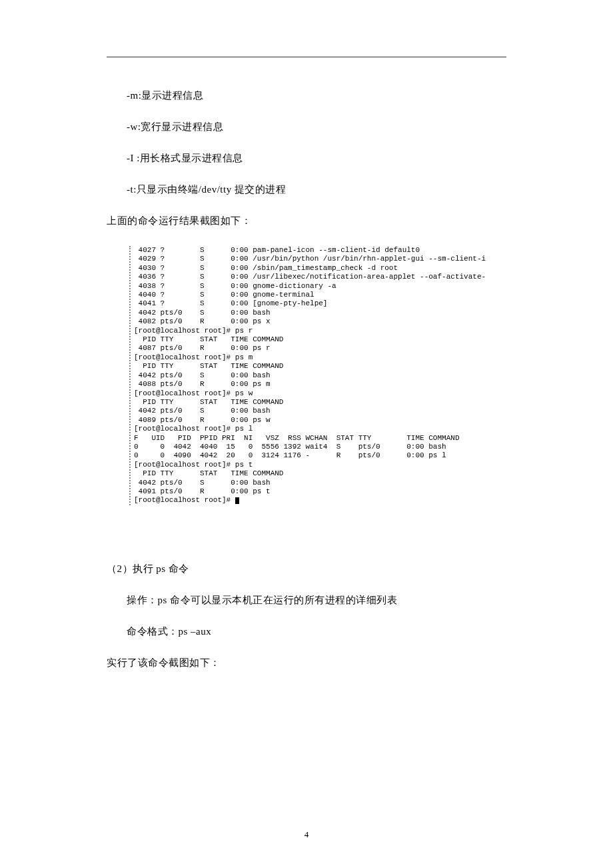  Describe the element at coordinates (306, 569) in the screenshot. I see `section-2-title: （2）执行 ps 命令` at that location.